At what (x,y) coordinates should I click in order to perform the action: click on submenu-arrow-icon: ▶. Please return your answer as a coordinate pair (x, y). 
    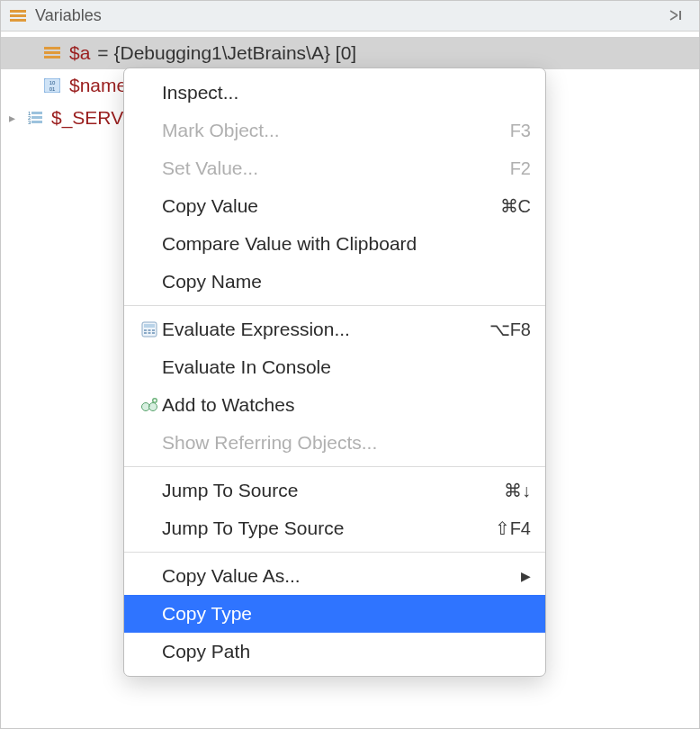
    Looking at the image, I should click on (525, 576).